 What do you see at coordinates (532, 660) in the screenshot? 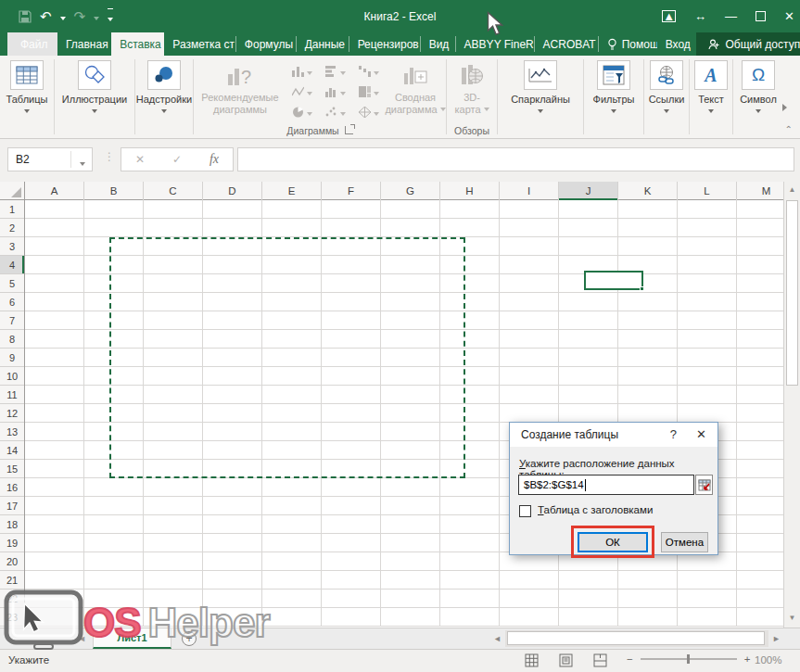
I see `normal-view-icon` at bounding box center [532, 660].